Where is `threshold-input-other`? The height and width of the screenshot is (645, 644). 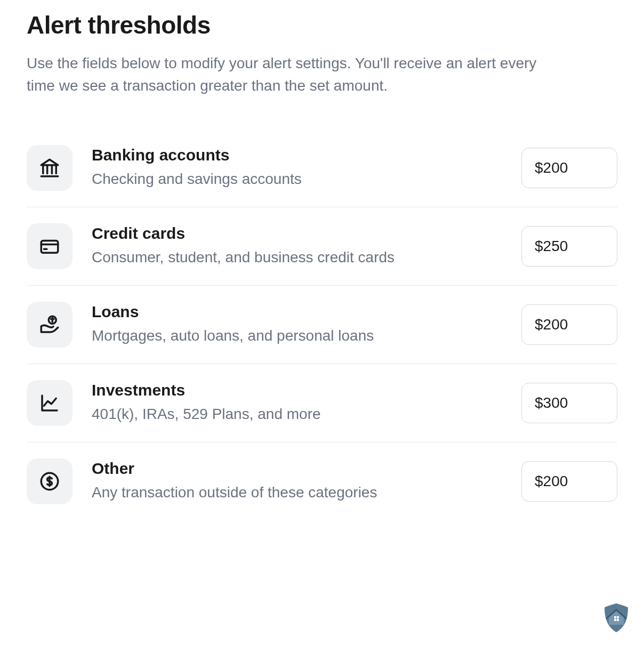
threshold-input-other is located at coordinates (569, 481).